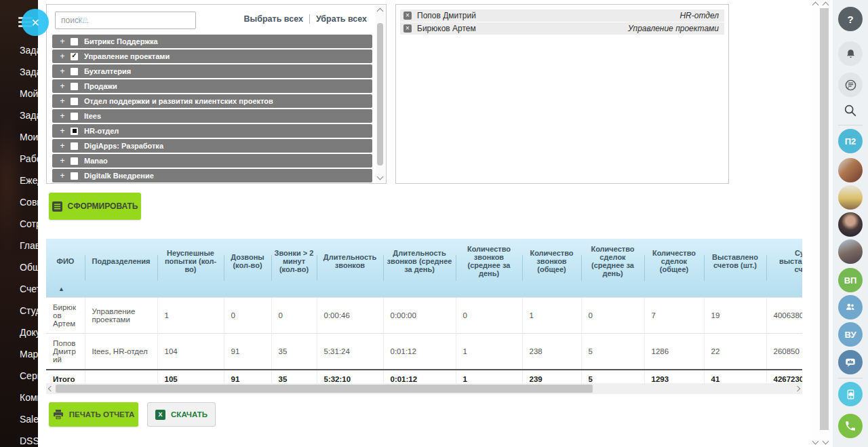 The image size is (868, 447). I want to click on sidebar-item: Комп, so click(28, 397).